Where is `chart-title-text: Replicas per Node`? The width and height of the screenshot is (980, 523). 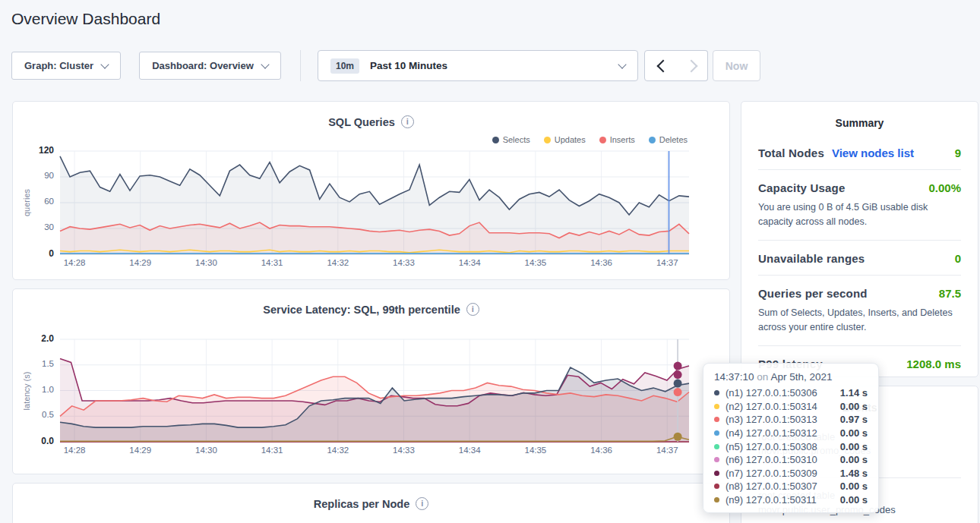
chart-title-text: Replicas per Node is located at coordinates (362, 504).